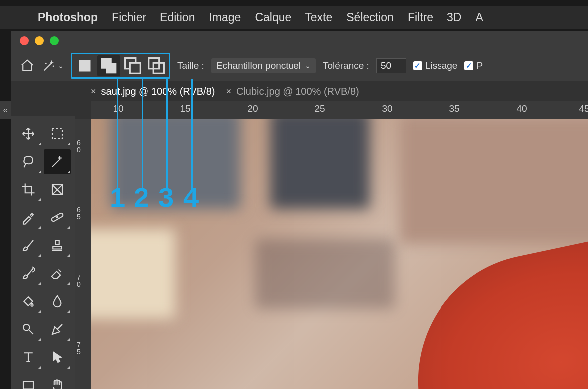 The height and width of the screenshot is (389, 588). What do you see at coordinates (57, 134) in the screenshot?
I see `marquee-tool` at bounding box center [57, 134].